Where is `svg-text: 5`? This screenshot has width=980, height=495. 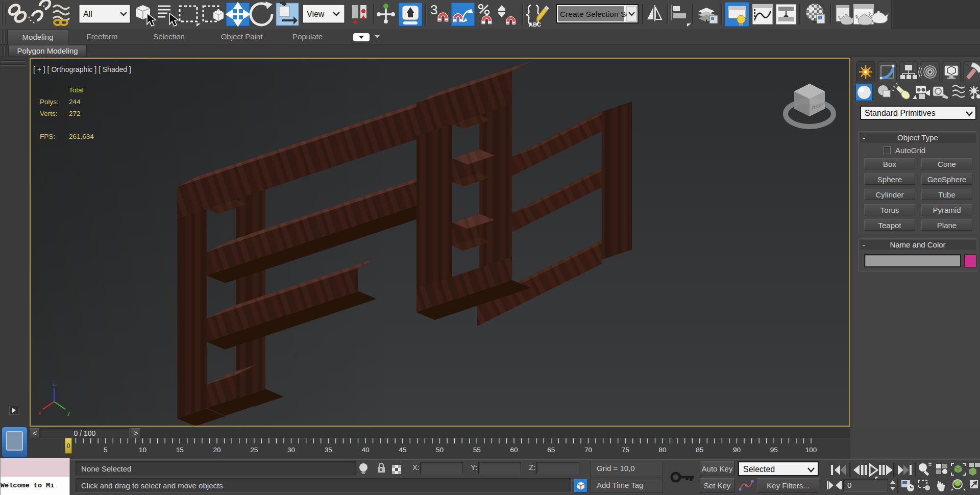
svg-text: 5 is located at coordinates (106, 450).